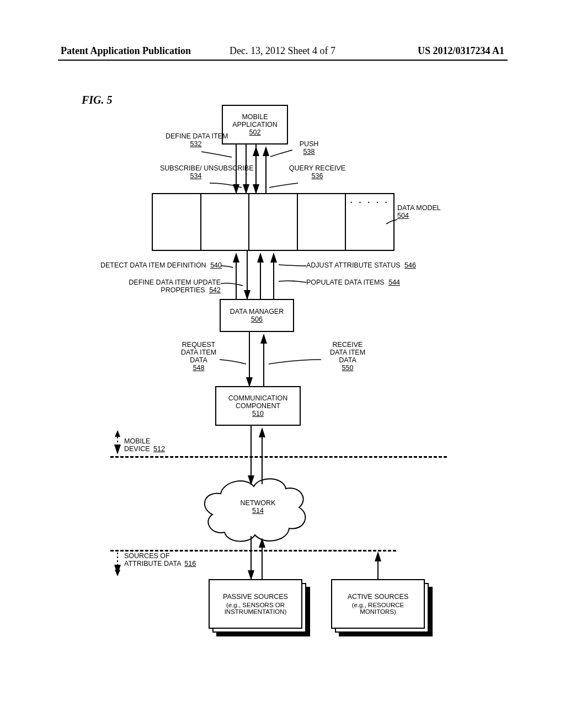 This screenshot has height=728, width=565. Describe the element at coordinates (255, 597) in the screenshot. I see `box-title: PASSIVE SOURCES` at that location.